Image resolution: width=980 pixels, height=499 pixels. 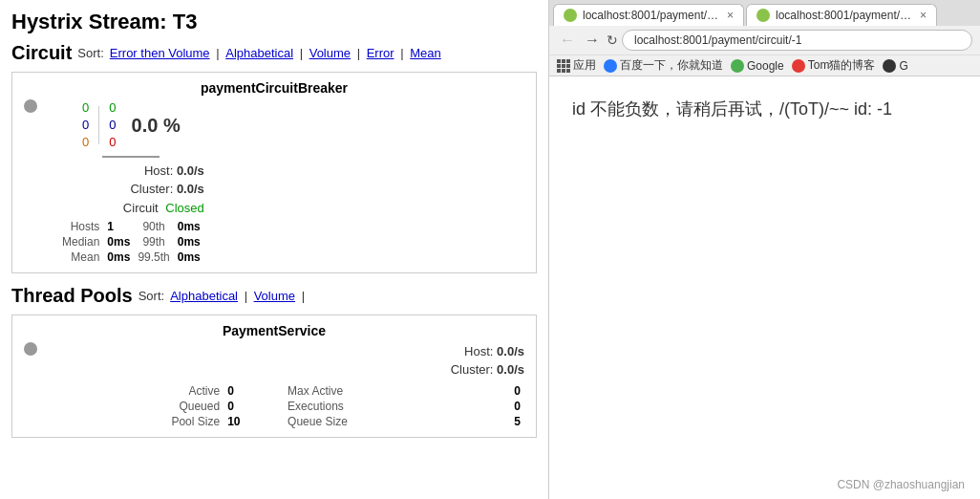 What do you see at coordinates (159, 170) in the screenshot?
I see `host-label: Host:` at bounding box center [159, 170].